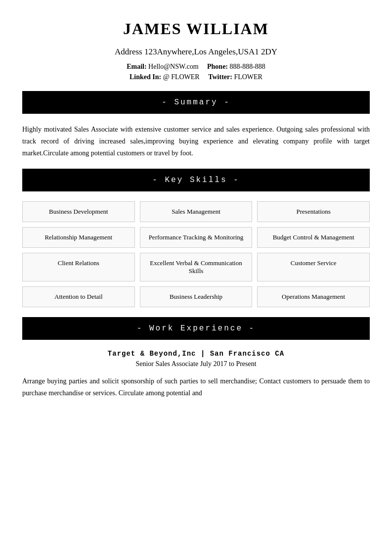  Describe the element at coordinates (248, 77) in the screenshot. I see `twitter-value: FLOWER` at that location.